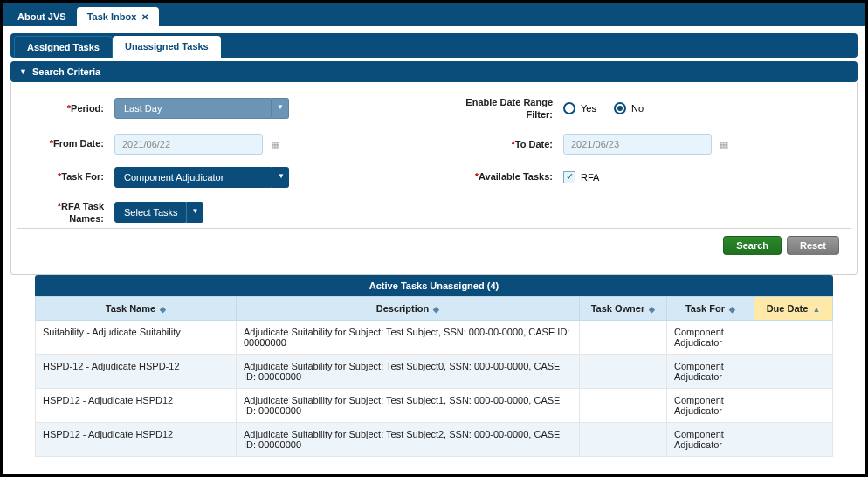  Describe the element at coordinates (590, 177) in the screenshot. I see `checkbox-rfa-label: RFA` at that location.